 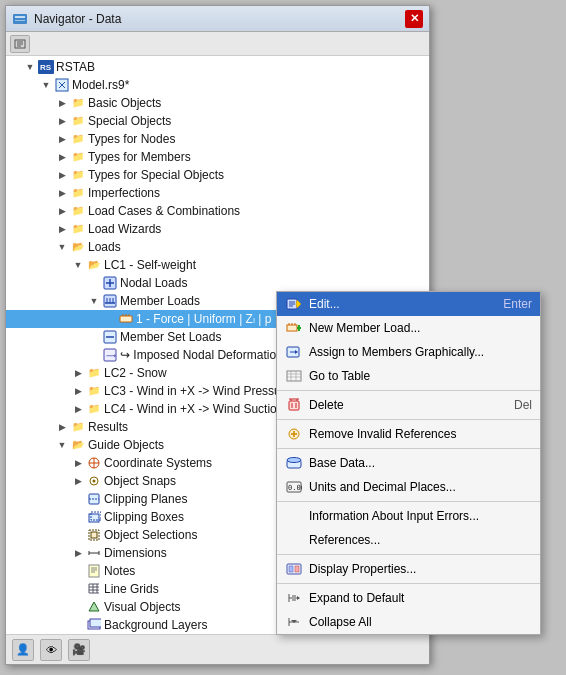 What do you see at coordinates (294, 376) in the screenshot?
I see `table-icon` at bounding box center [294, 376].